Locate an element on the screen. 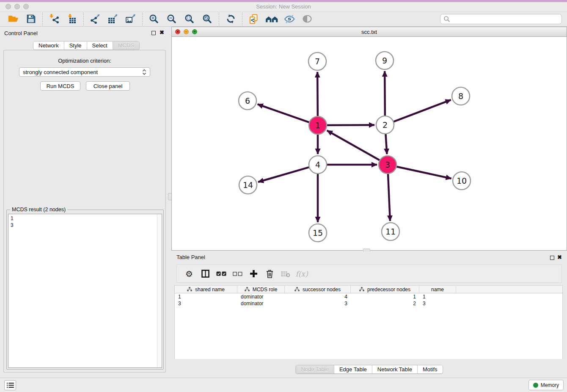 The width and height of the screenshot is (567, 392). column-header-label: name is located at coordinates (438, 290).